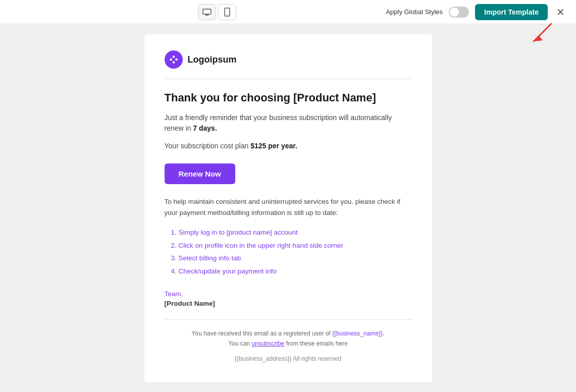 The width and height of the screenshot is (576, 392). What do you see at coordinates (174, 60) in the screenshot?
I see `logo-icon` at bounding box center [174, 60].